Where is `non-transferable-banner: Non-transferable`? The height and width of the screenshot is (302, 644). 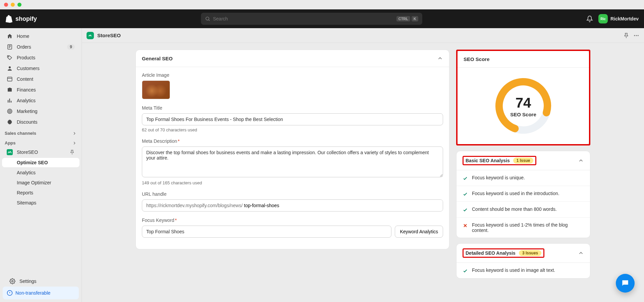
non-transferable-banner: Non-transferable is located at coordinates (41, 293).